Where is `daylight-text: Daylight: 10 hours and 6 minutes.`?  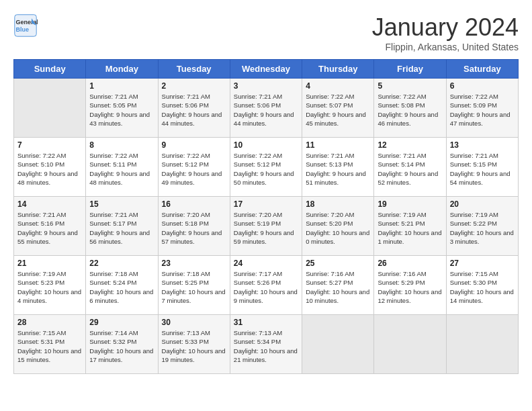 daylight-text: Daylight: 10 hours and 6 minutes. is located at coordinates (121, 296).